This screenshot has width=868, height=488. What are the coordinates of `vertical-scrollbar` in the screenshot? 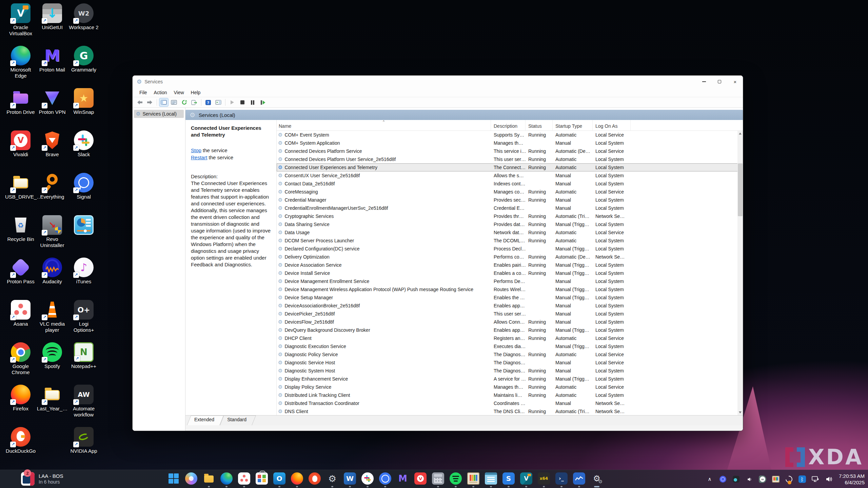 It's located at (740, 273).